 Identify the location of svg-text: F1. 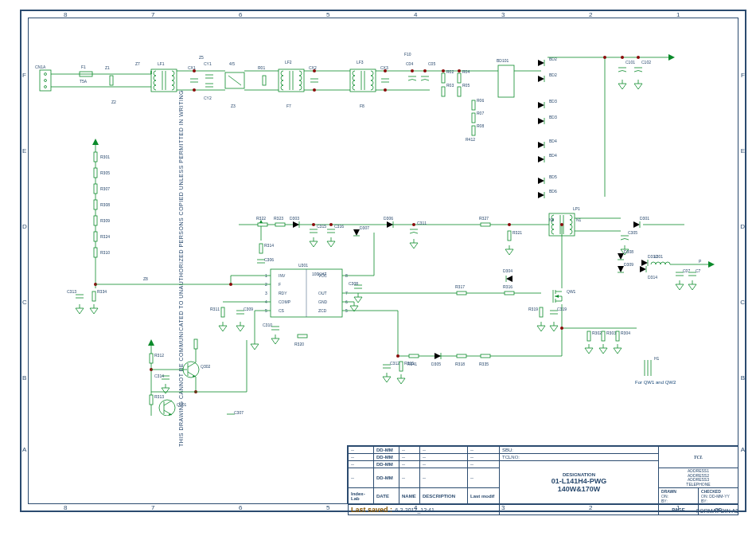
(84, 67).